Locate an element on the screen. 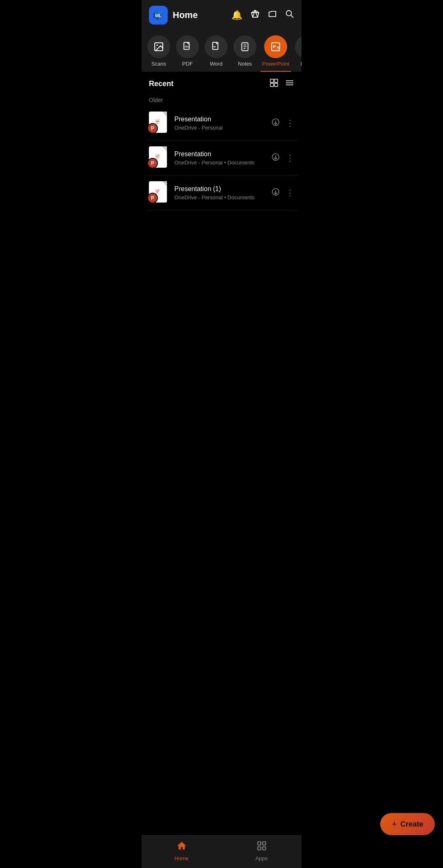 The image size is (443, 868). folder-icon is located at coordinates (272, 15).